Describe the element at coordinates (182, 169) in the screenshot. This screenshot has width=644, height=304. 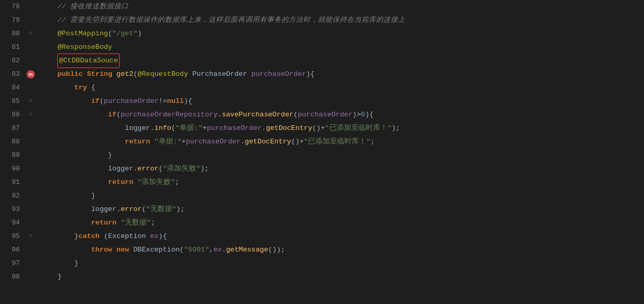
I see `string-token: "添加失败"` at that location.